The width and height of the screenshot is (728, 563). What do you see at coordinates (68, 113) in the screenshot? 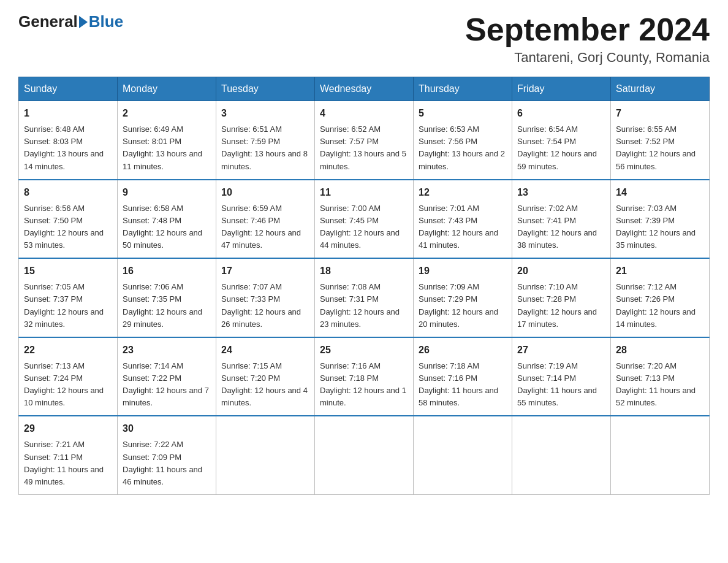
I see `day-number: 1` at bounding box center [68, 113].